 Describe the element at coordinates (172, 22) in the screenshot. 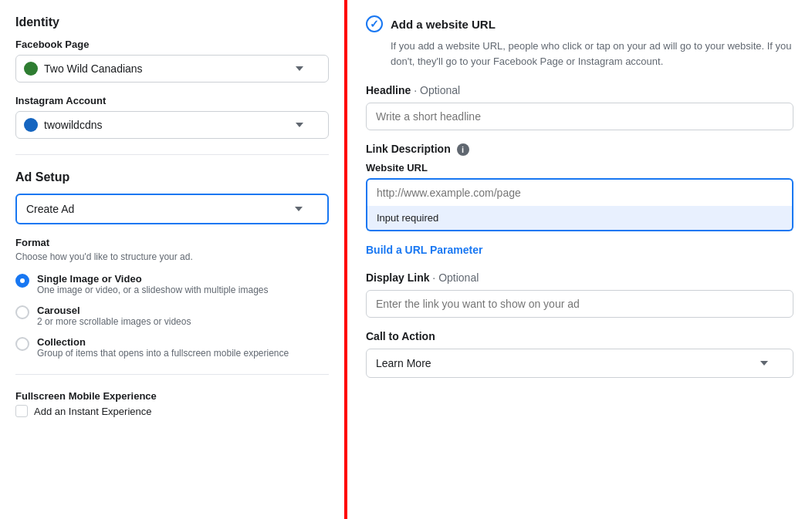

I see `identity-title: Identity` at that location.